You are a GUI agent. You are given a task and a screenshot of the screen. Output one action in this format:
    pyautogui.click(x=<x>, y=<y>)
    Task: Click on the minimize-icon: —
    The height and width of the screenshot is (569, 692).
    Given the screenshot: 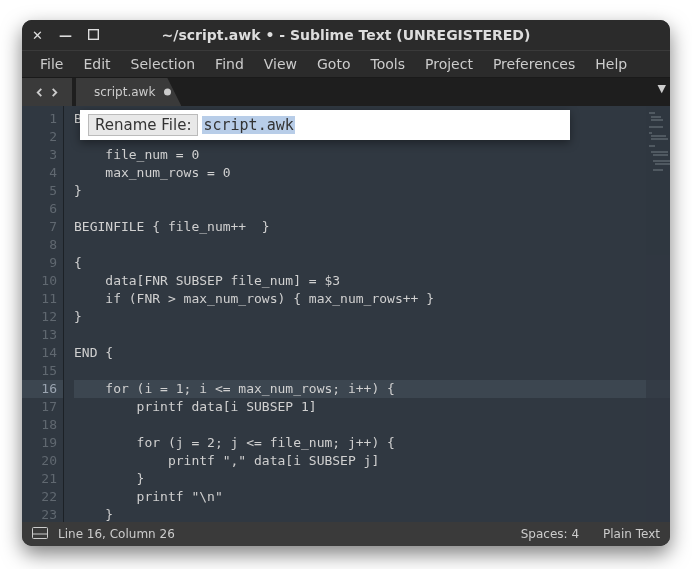 What is the action you would take?
    pyautogui.click(x=66, y=36)
    